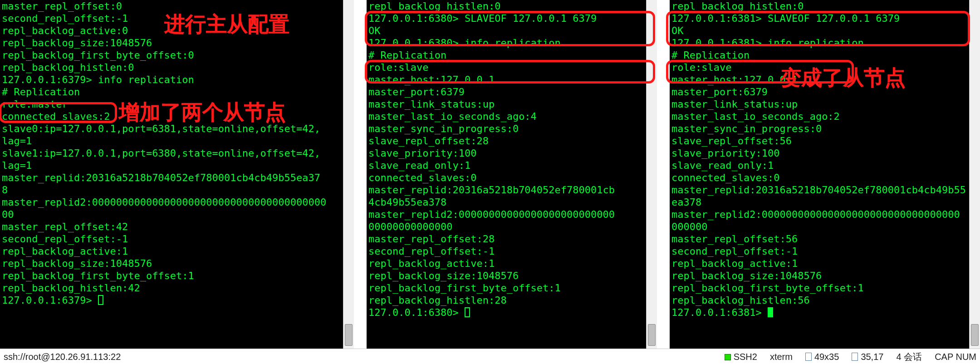 The image size is (980, 364). Describe the element at coordinates (98, 55) in the screenshot. I see `terminal-line: repl_backlog_first_byte_offset:0` at that location.